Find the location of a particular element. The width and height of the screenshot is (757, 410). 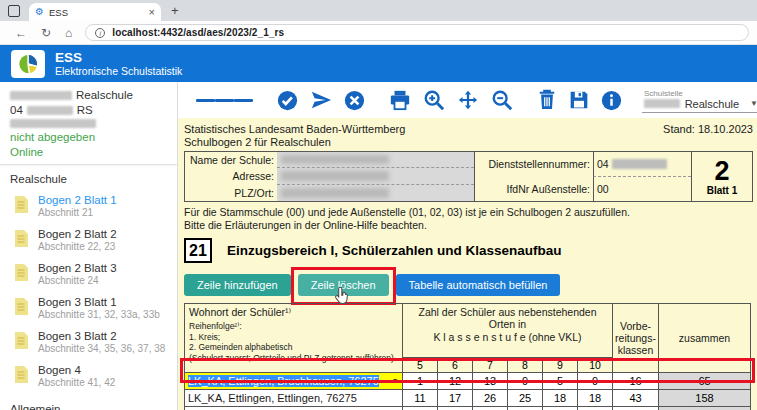

value-cell: 5 is located at coordinates (560, 382).